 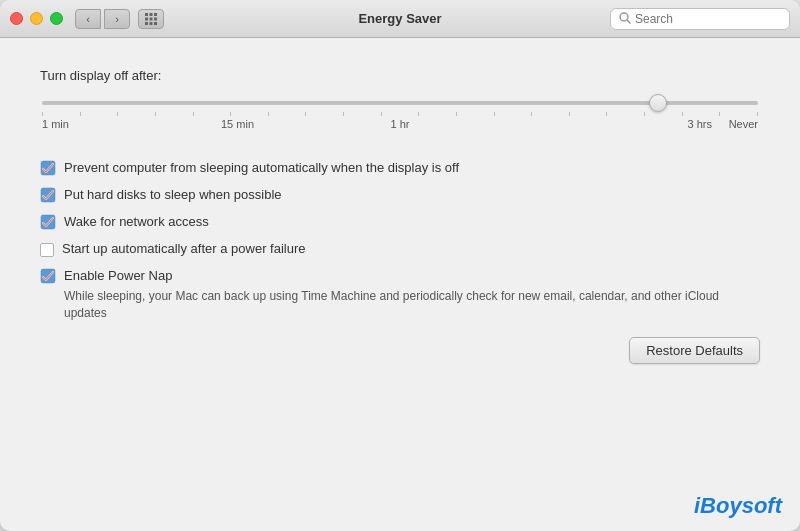 I want to click on slider-label: Turn display off after:, so click(x=400, y=76).